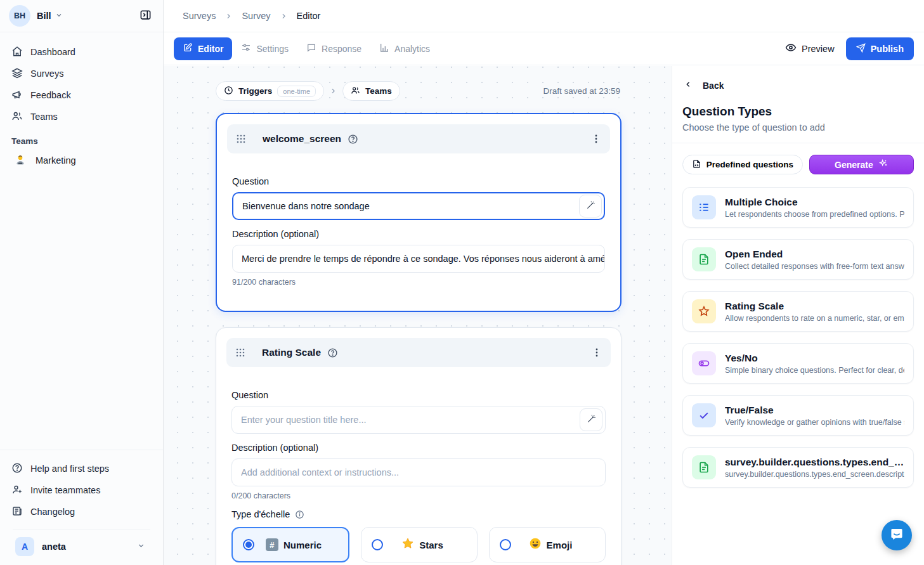  Describe the element at coordinates (798, 79) in the screenshot. I see `back-button: Back` at that location.